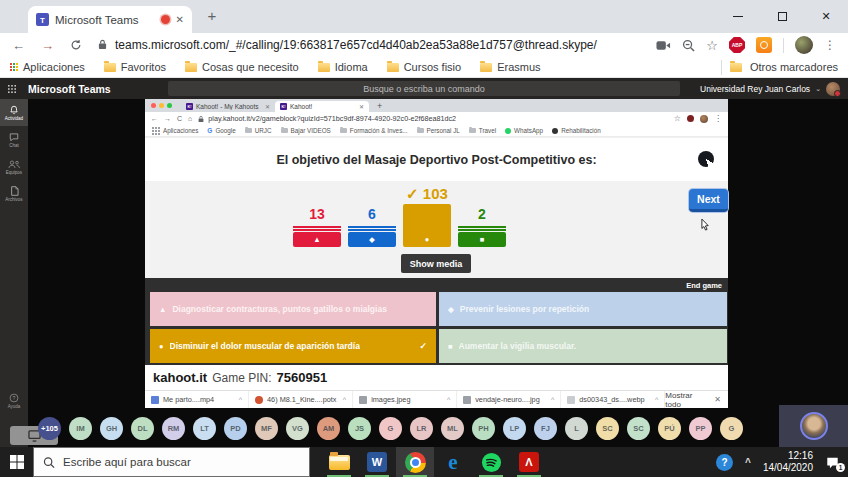 This screenshot has width=848, height=477. I want to click on bookmark-whatsapp: WhatsApp, so click(524, 130).